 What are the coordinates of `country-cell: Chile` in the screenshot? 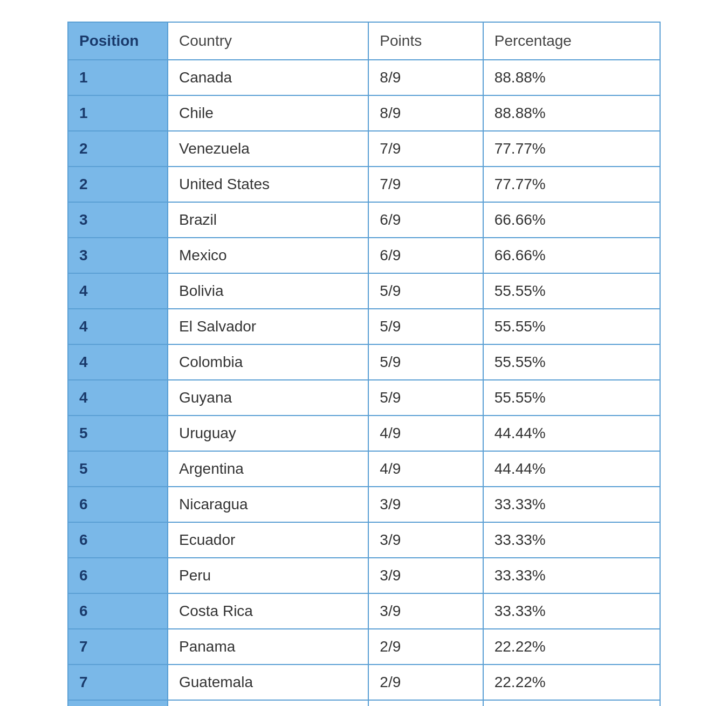 It's located at (268, 113).